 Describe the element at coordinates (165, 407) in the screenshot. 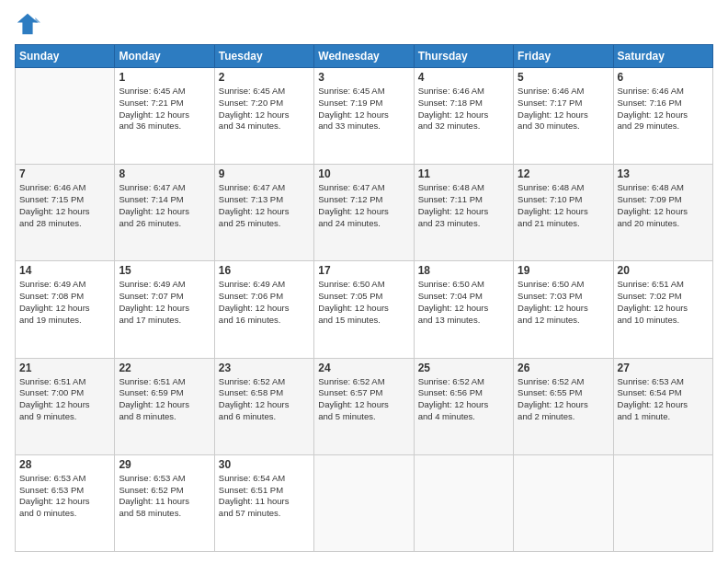

I see `calendar-cell: 22Sunrise: 6:51 AM Sunset: 6:59 PM Dayli…` at that location.